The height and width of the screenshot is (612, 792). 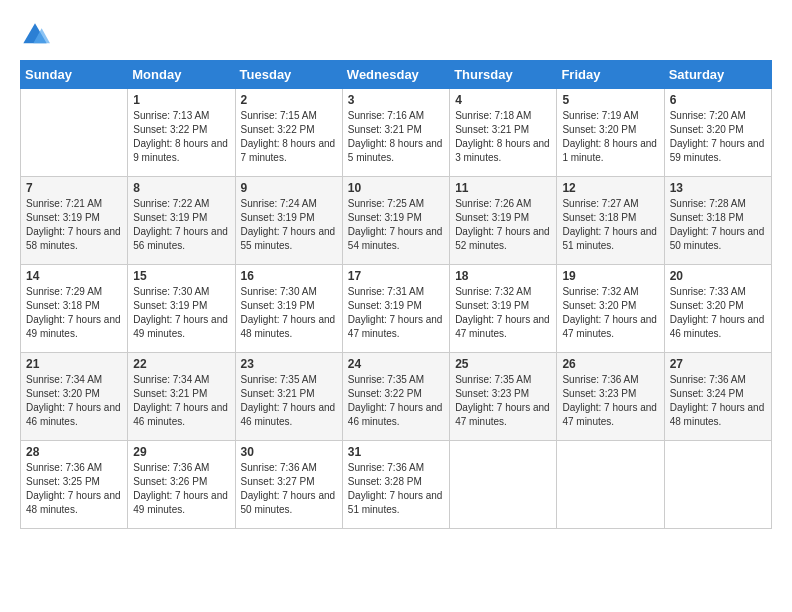 I want to click on header-saturday: Saturday, so click(x=718, y=75).